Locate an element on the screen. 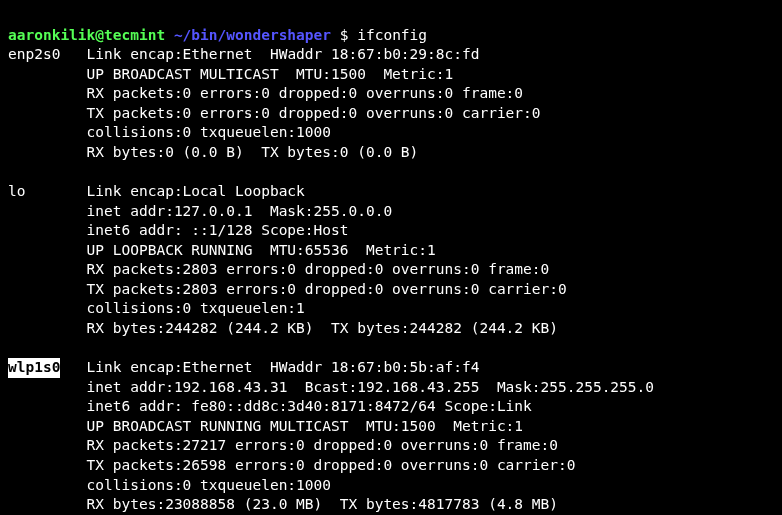 The width and height of the screenshot is (782, 515). interface-line: RX packets:2803 errors:0 dropped:0 overr… is located at coordinates (391, 270).